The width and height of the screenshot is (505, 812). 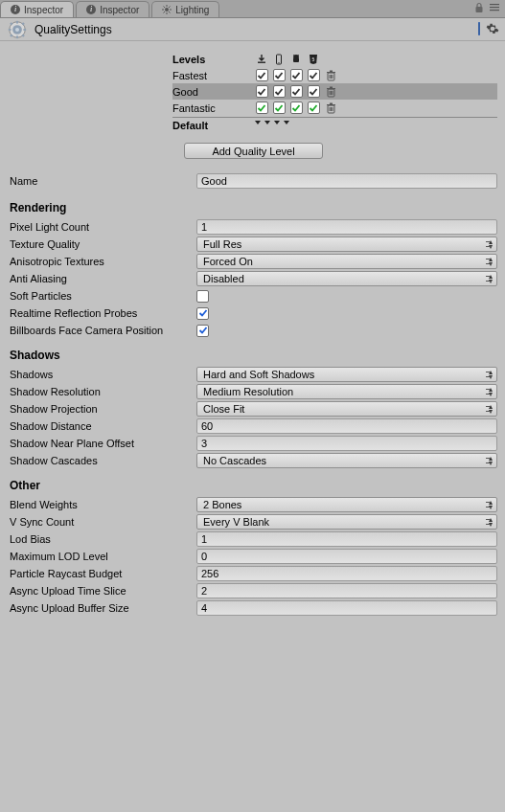 I want to click on level-row: Good, so click(x=335, y=92).